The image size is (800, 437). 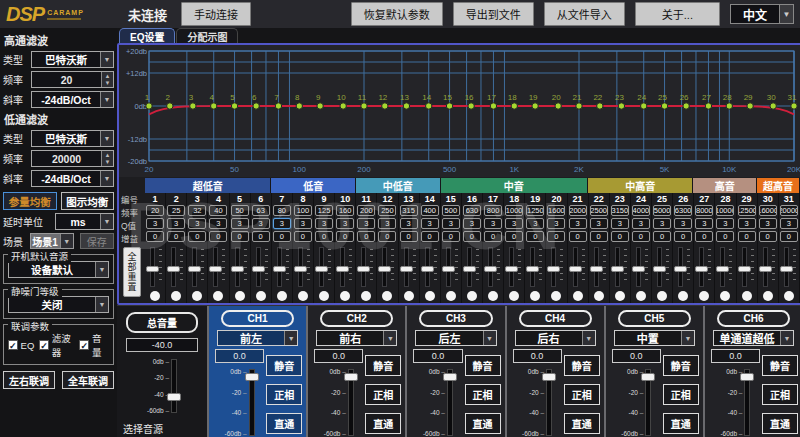 What do you see at coordinates (345, 210) in the screenshot?
I see `band-freq-input: 160` at bounding box center [345, 210].